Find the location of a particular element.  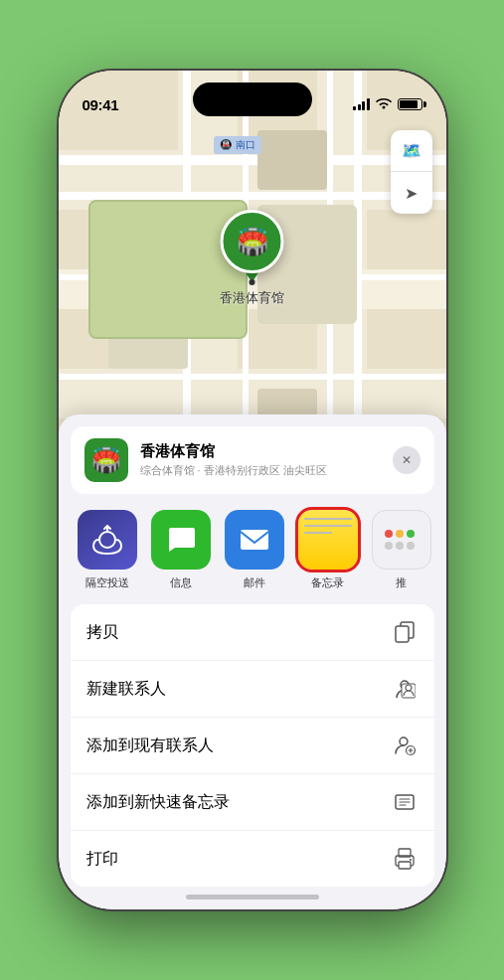

notes-icon is located at coordinates (328, 540).